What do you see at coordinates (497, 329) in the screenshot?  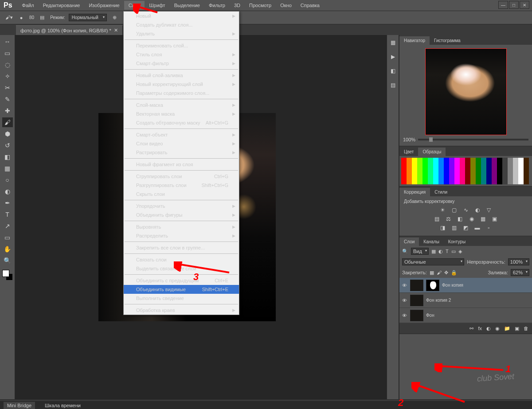 I see `new-adjustment-icon: ◉` at bounding box center [497, 329].